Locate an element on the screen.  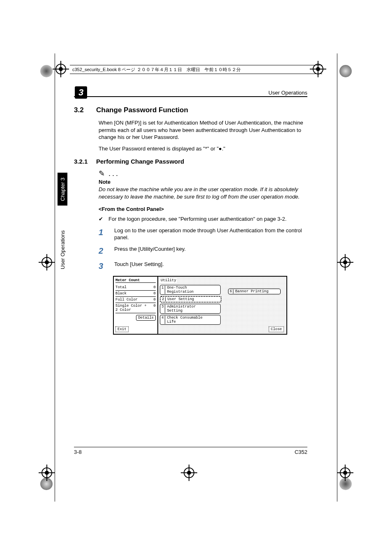
subsection-title: Performing Change Password is located at coordinates (140, 161).